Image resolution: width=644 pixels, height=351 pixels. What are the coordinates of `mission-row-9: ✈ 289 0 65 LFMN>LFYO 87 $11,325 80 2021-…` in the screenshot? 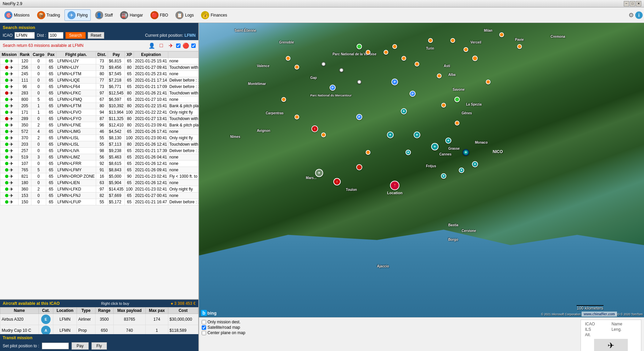 It's located at (100, 119).